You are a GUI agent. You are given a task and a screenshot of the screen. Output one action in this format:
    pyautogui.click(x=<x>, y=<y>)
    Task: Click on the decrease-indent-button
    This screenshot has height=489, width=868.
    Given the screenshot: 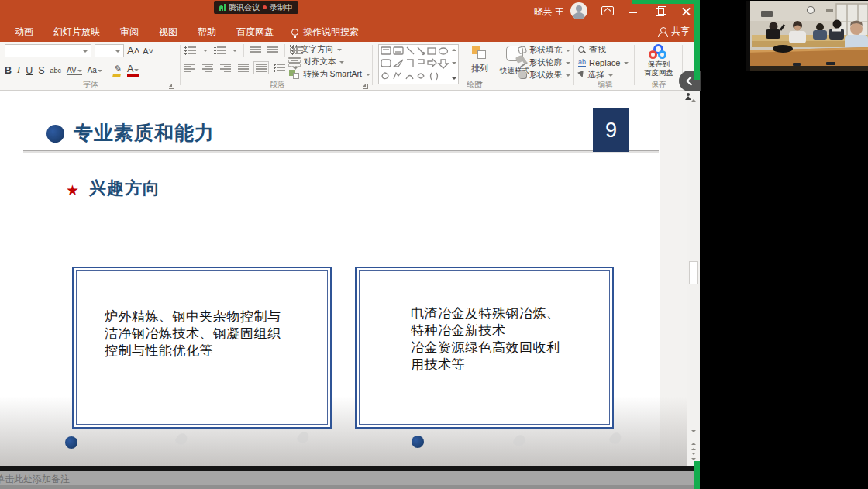 What is the action you would take?
    pyautogui.click(x=256, y=51)
    